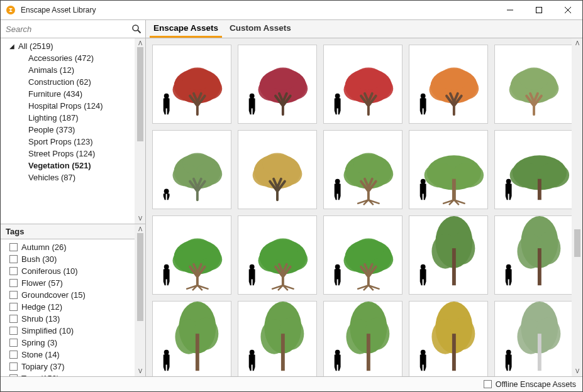 Image resolution: width=583 pixels, height=392 pixels. What do you see at coordinates (74, 129) in the screenshot?
I see `category-item: People (373)` at bounding box center [74, 129].